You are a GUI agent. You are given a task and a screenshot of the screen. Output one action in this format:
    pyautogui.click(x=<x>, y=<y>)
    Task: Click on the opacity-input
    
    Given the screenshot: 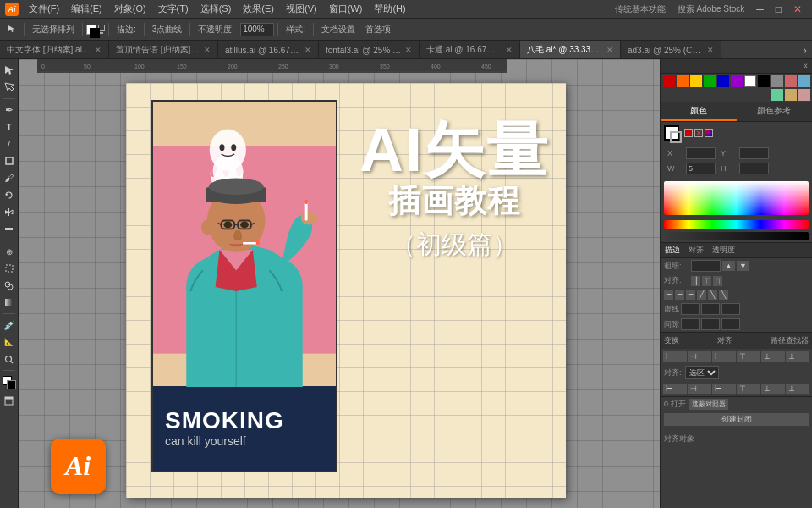 What is the action you would take?
    pyautogui.click(x=257, y=30)
    